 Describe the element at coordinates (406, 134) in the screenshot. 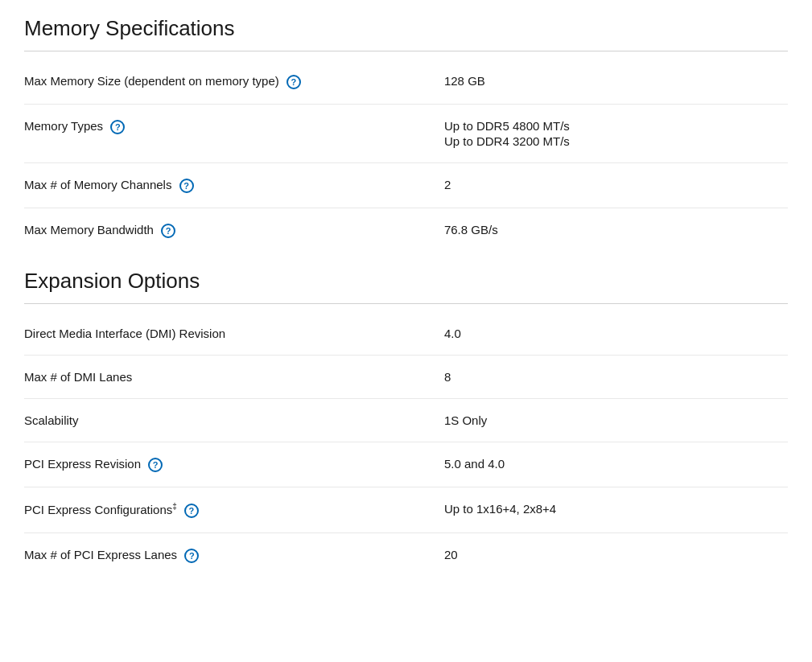

I see `table-row: Memory Types ? Up to DDR5 4800 MT/s Up t…` at that location.